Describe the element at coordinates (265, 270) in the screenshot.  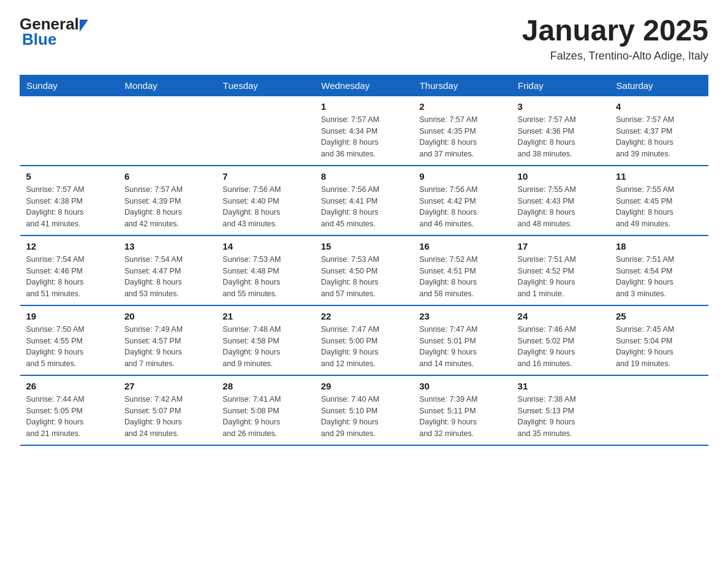
I see `calendar-cell: 14Sunrise: 7:53 AMSunset: 4:48 PMDayligh…` at that location.